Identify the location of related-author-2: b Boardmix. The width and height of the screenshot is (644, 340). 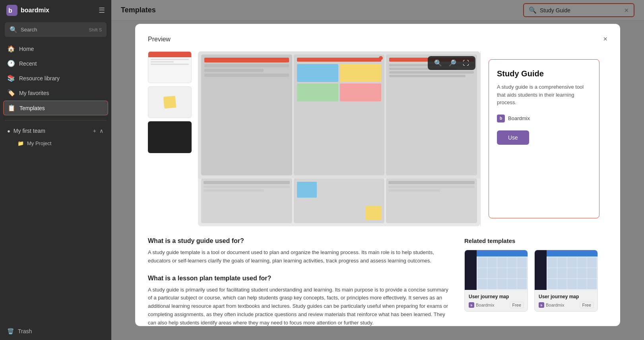
(551, 305).